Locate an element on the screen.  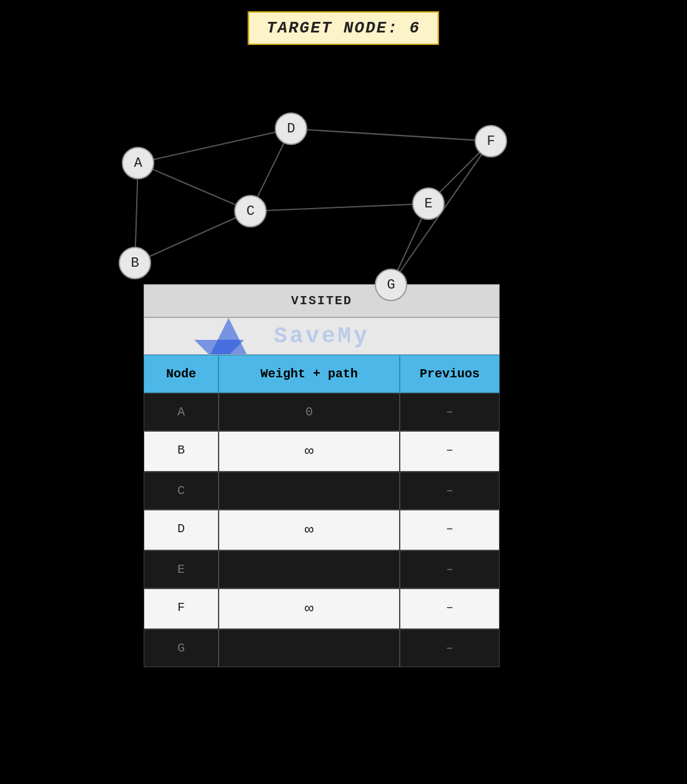
table-row: F ∞ – is located at coordinates (322, 608).